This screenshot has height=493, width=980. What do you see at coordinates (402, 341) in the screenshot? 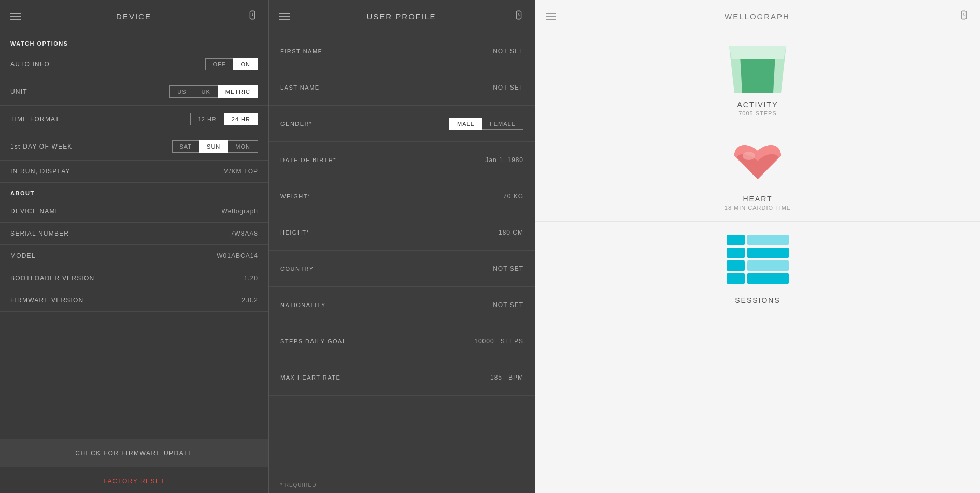
I see `steps-goal-row: STEPS DAILY GOAL 10000 STEPS` at bounding box center [402, 341].